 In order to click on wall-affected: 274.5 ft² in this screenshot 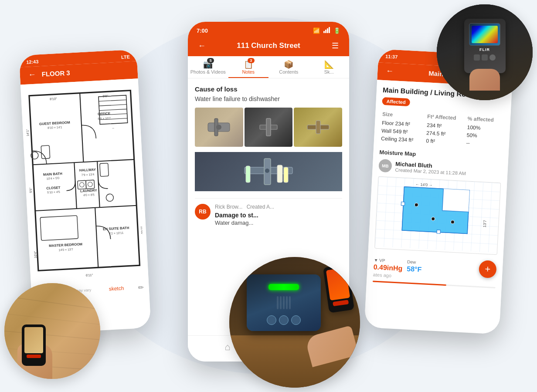, I will do `click(446, 134)`.